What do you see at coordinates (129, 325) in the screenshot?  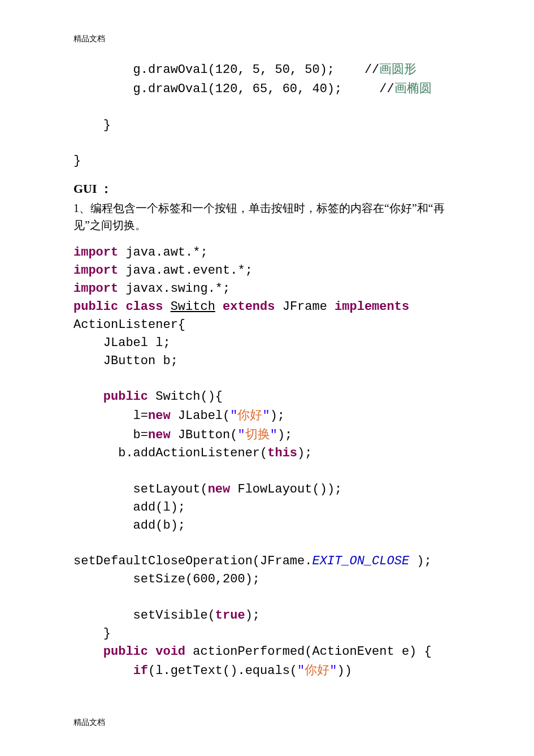 I see `code-line: ActionListener{` at bounding box center [129, 325].